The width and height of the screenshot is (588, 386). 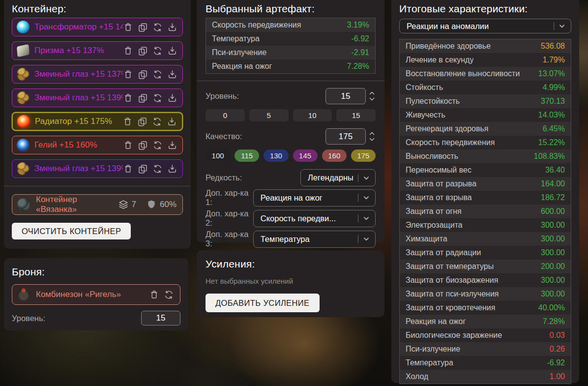 What do you see at coordinates (222, 96) in the screenshot?
I see `level-label: Уровень:` at bounding box center [222, 96].